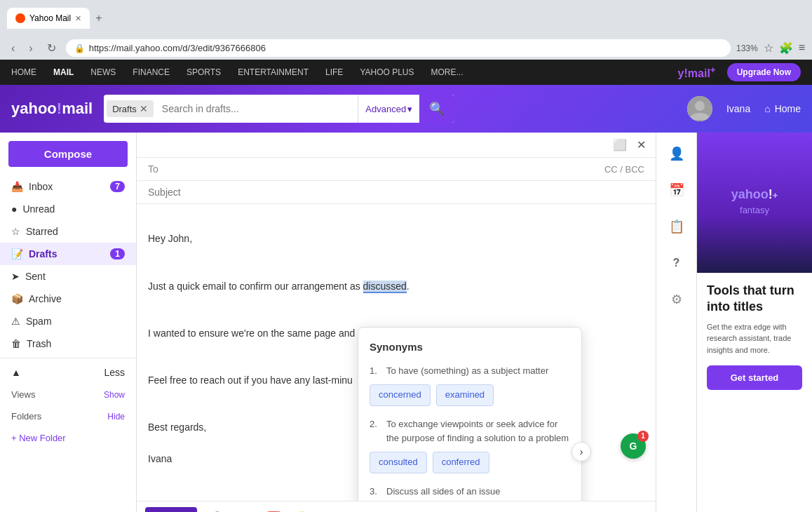 This screenshot has width=812, height=512. What do you see at coordinates (56, 18) in the screenshot?
I see `tab-bar: Yahoo Mail ✕ +` at bounding box center [56, 18].